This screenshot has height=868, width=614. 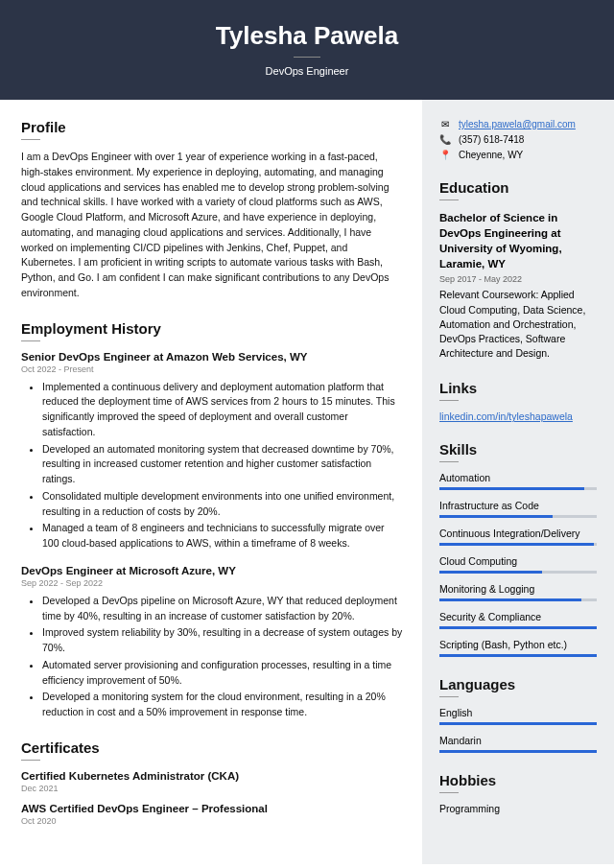 What do you see at coordinates (518, 564) in the screenshot?
I see `skill-item: Cloud Computing` at bounding box center [518, 564].